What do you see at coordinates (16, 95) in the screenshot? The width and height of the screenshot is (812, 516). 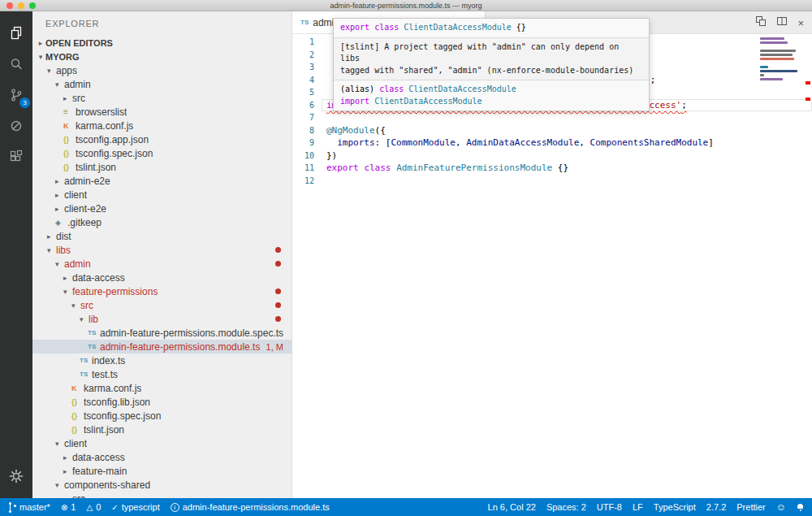 I see `activity-source-control: 3` at bounding box center [16, 95].